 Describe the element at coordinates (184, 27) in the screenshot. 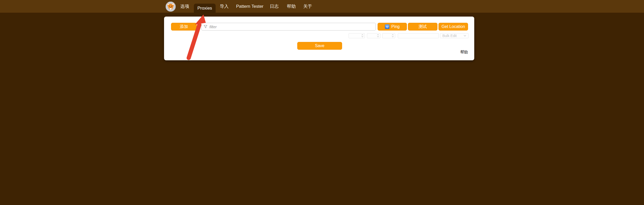

I see `add-proxy-button: 添加` at that location.